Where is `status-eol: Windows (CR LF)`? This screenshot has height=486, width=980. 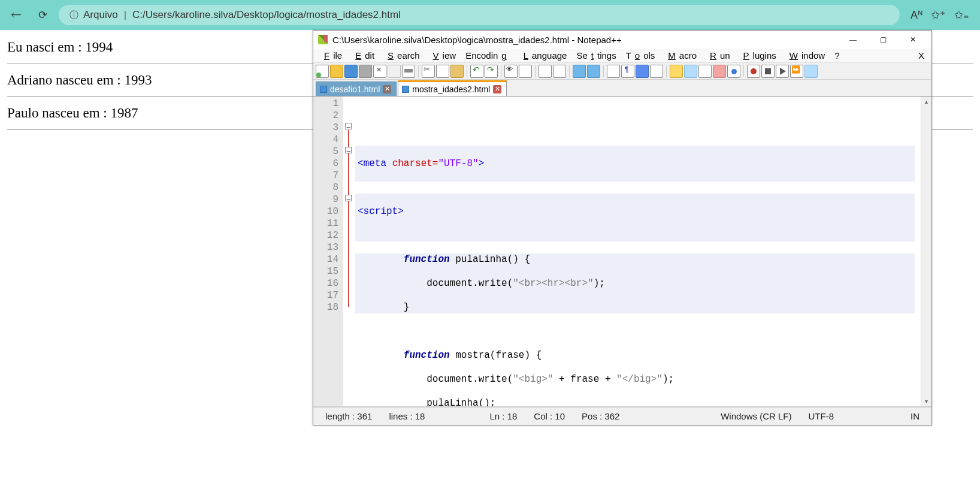
status-eol: Windows (CR LF) is located at coordinates (756, 416).